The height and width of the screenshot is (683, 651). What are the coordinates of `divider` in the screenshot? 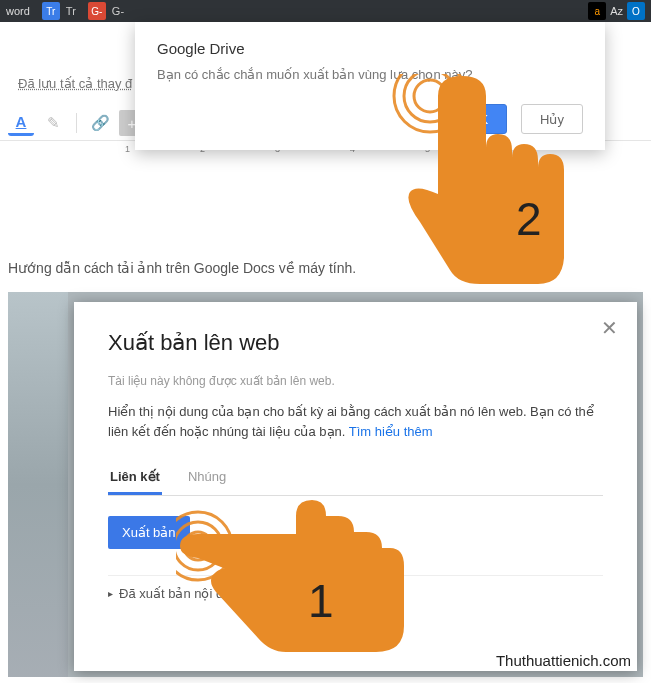 It's located at (356, 576).